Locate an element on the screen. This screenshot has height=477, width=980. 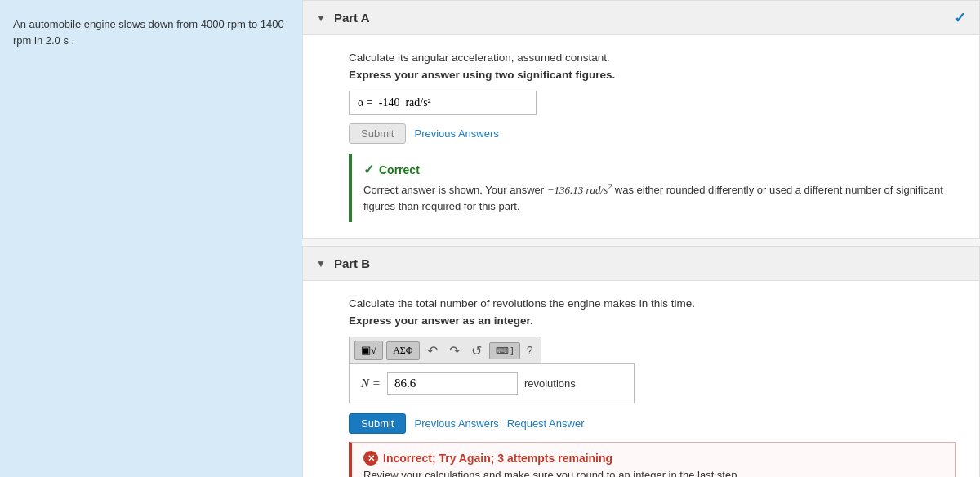
part-b-instruction: Calculate the total number of revolution… is located at coordinates (653, 304).